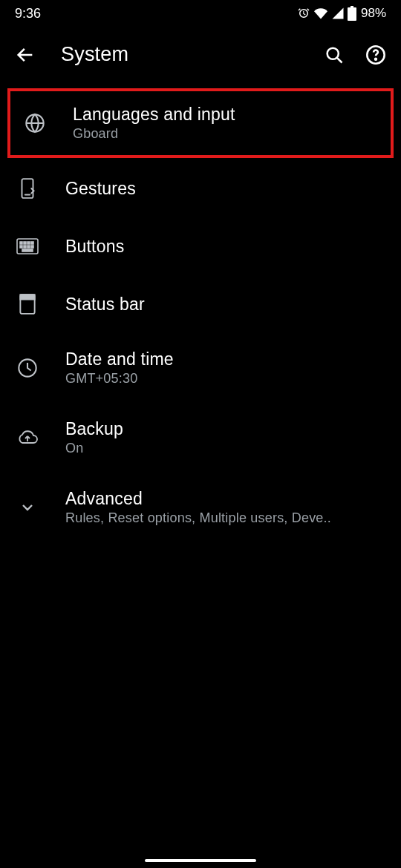  Describe the element at coordinates (374, 13) in the screenshot. I see `battery-percent: 98%` at that location.